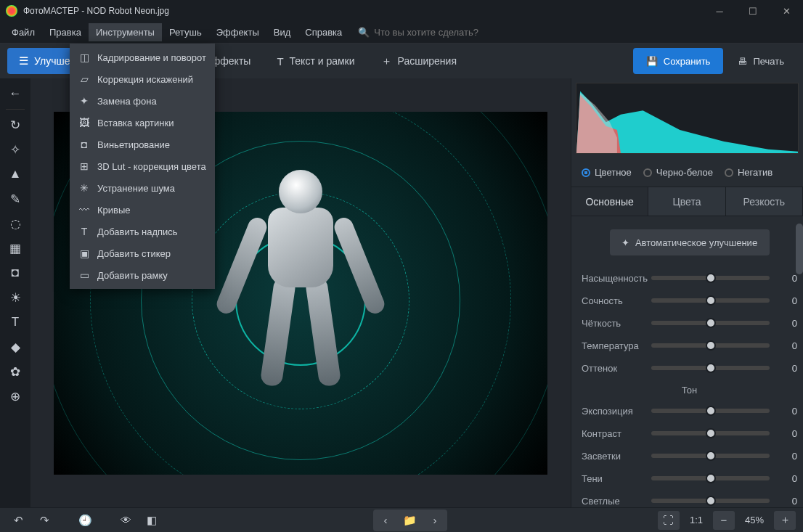 This screenshot has width=803, height=532. Describe the element at coordinates (84, 232) in the screenshot. I see `text-icon: T` at that location.